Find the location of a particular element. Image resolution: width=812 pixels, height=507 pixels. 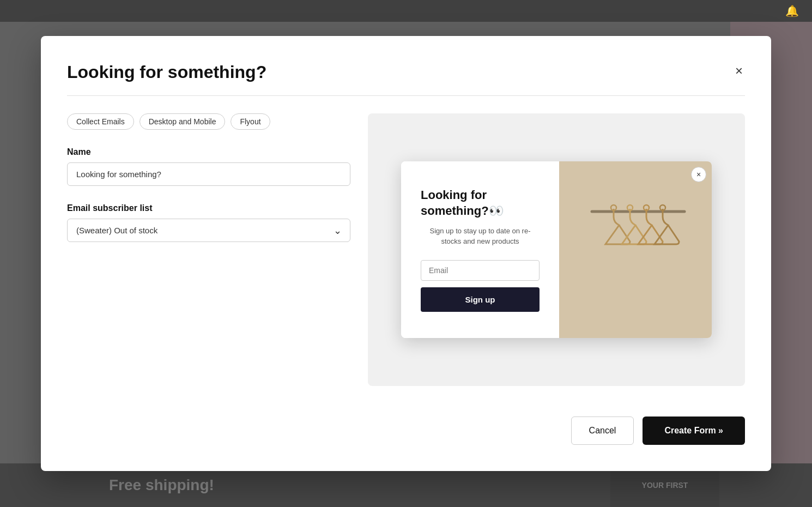

tag-flyout: Flyout is located at coordinates (250, 122).